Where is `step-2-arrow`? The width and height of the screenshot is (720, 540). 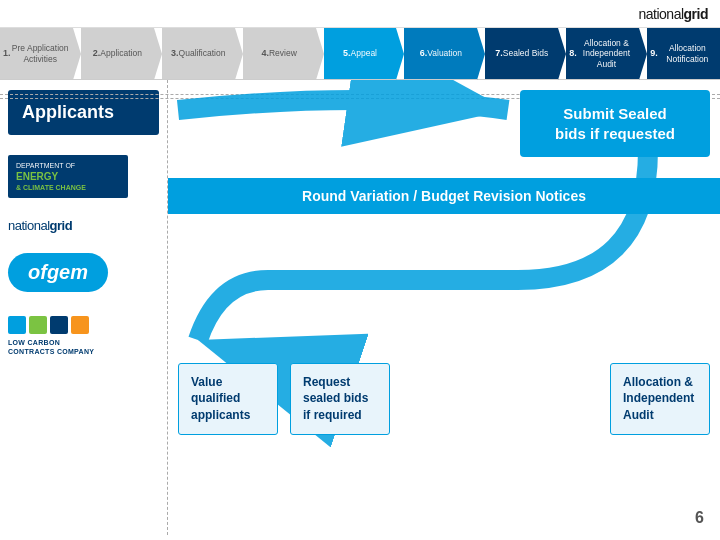
step-2-arrow is located at coordinates (158, 54).